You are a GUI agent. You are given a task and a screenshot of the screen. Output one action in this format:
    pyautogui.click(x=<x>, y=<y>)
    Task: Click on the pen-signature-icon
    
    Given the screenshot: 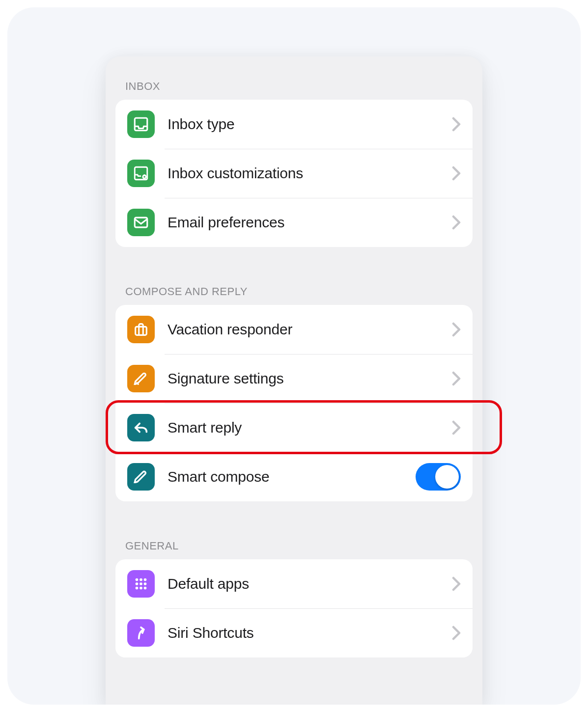 What is the action you would take?
    pyautogui.click(x=141, y=379)
    